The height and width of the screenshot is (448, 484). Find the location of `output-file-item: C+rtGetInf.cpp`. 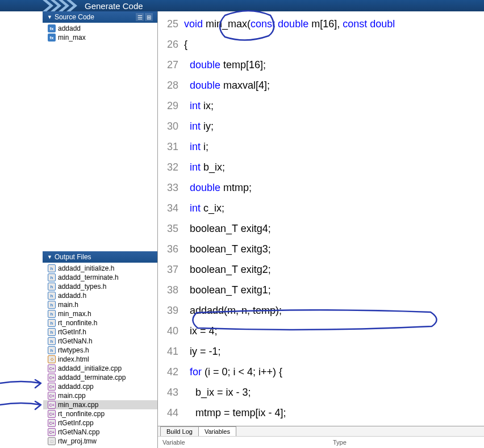

output-file-item: C+rtGetInf.cpp is located at coordinates (102, 423).